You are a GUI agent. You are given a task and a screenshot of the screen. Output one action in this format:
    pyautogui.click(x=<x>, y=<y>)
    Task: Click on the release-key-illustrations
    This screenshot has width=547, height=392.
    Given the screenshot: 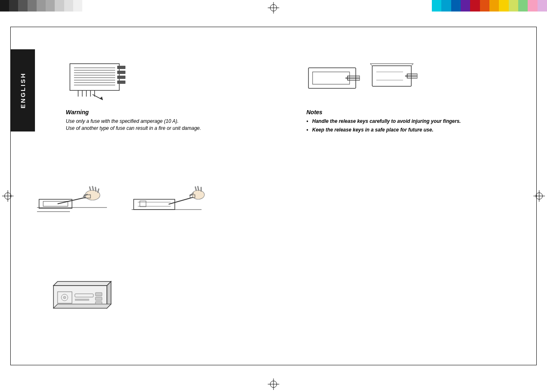 What is the action you would take?
    pyautogui.click(x=419, y=78)
    